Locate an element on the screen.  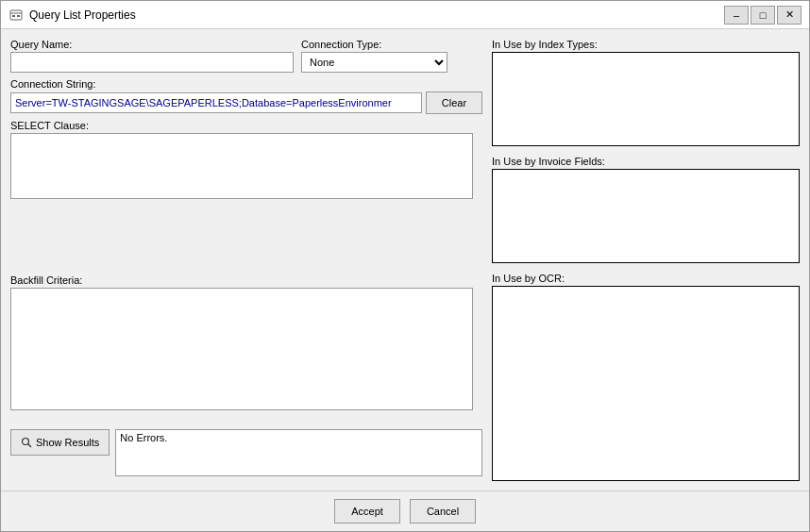
index-types-listbox is located at coordinates (646, 99).